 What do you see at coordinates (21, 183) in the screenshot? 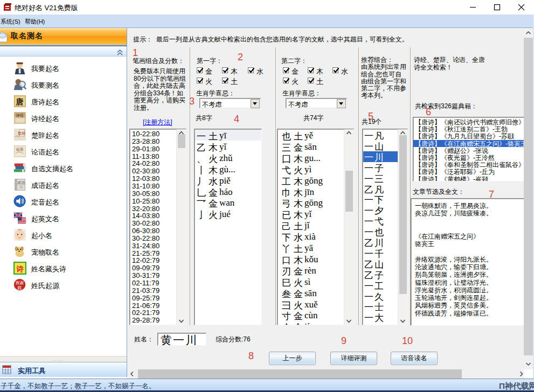
I see `svg-text: 成语` at bounding box center [21, 183].